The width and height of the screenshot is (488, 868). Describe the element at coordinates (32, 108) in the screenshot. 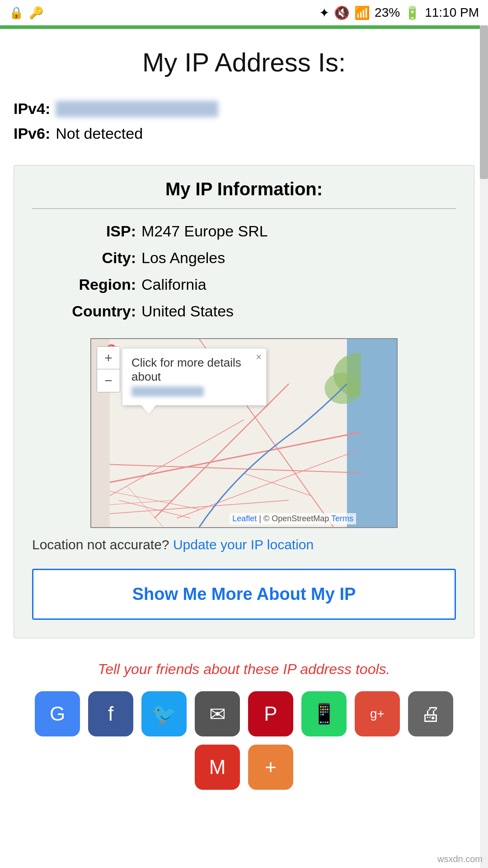

I see `ipv4-label: IPv4:` at that location.